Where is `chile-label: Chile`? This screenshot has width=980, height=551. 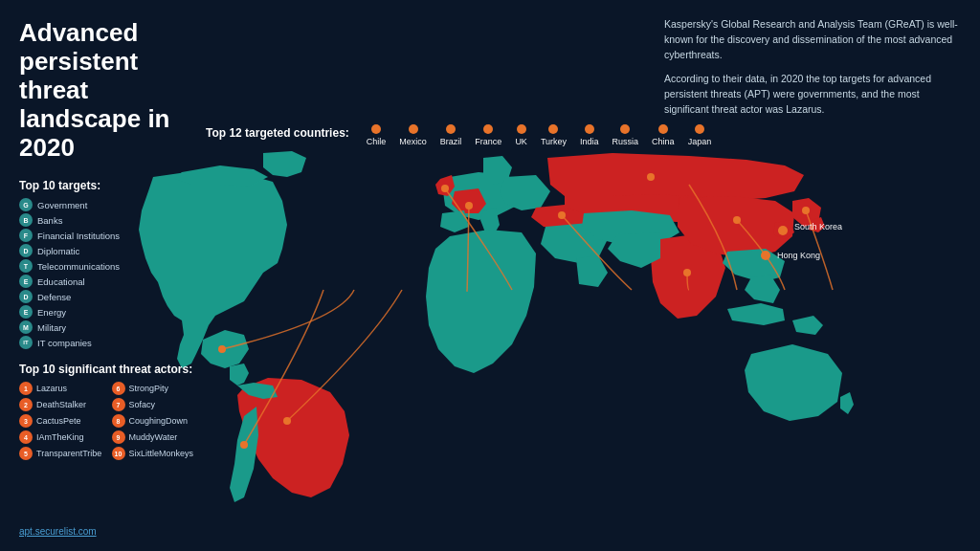 chile-label: Chile is located at coordinates (377, 142).